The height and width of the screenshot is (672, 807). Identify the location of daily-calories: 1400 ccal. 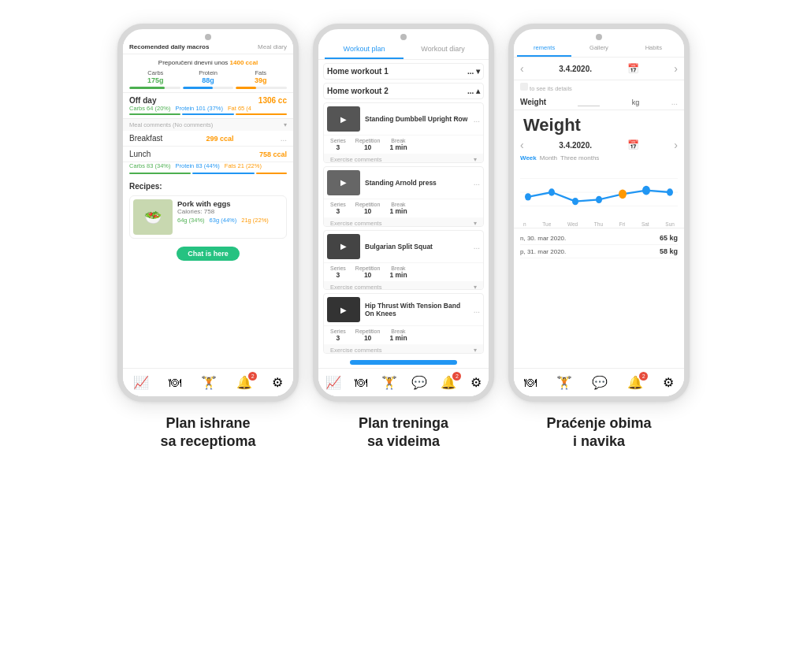
(244, 63).